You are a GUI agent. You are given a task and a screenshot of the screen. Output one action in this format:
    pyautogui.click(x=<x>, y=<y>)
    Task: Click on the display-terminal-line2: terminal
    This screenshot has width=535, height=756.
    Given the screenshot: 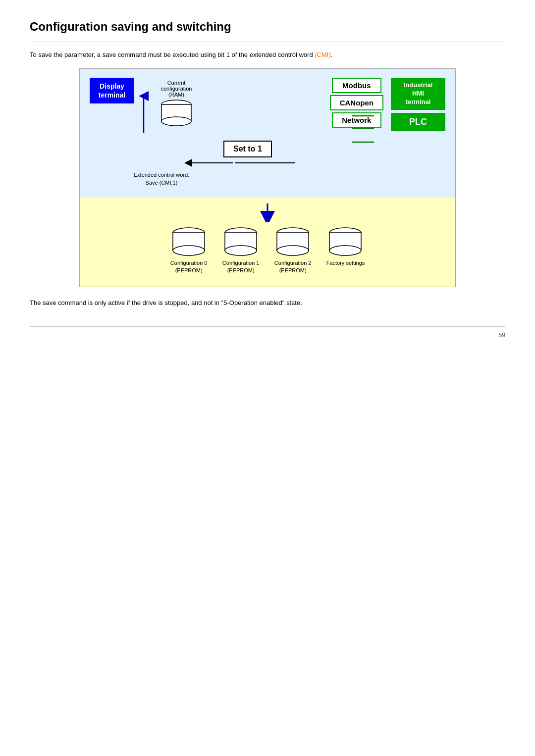 What is the action you would take?
    pyautogui.click(x=112, y=95)
    